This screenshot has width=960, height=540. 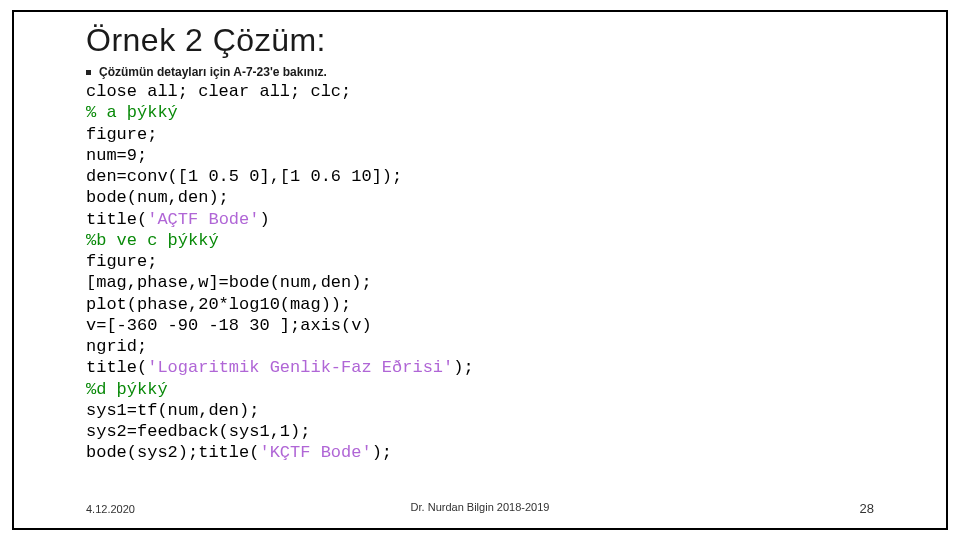 I want to click on code-line: den=conv([1 0.5 0],[1 0.6 10]);, so click(x=244, y=176).